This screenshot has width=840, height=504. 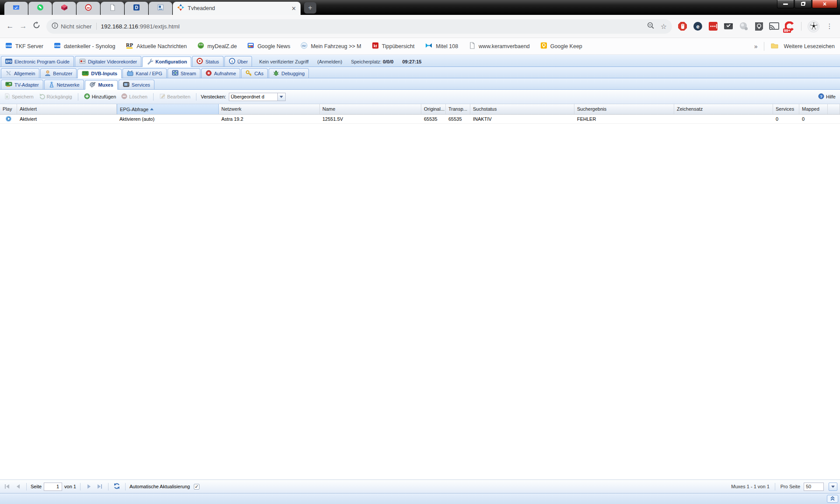 What do you see at coordinates (134, 97) in the screenshot?
I see `delete-button: Löschen` at bounding box center [134, 97].